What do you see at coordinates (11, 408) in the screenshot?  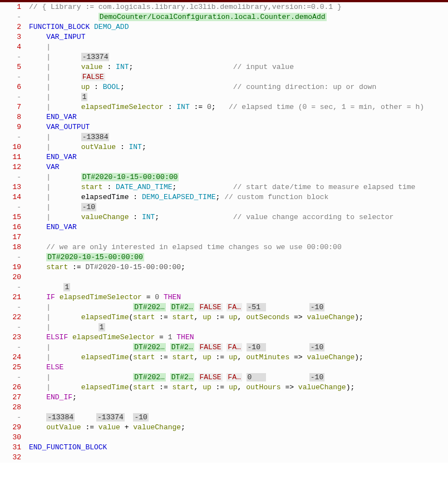 I see `line-number: 28` at bounding box center [11, 408].